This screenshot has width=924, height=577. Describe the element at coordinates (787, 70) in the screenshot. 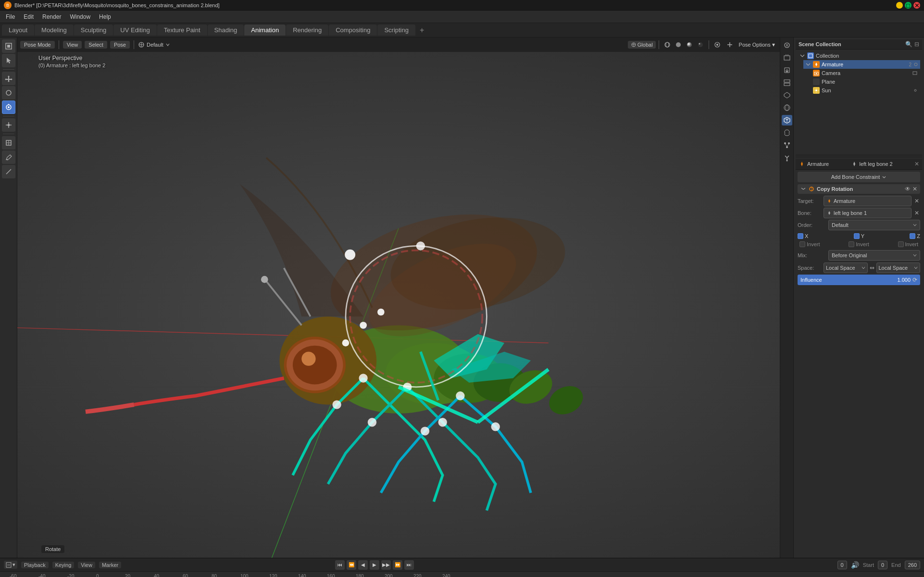

I see `prop-output-icon` at that location.